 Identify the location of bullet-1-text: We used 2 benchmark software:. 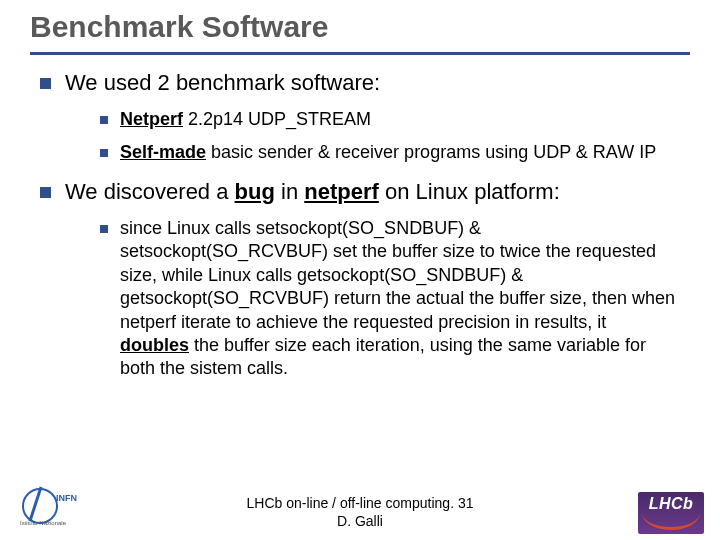
(222, 84).